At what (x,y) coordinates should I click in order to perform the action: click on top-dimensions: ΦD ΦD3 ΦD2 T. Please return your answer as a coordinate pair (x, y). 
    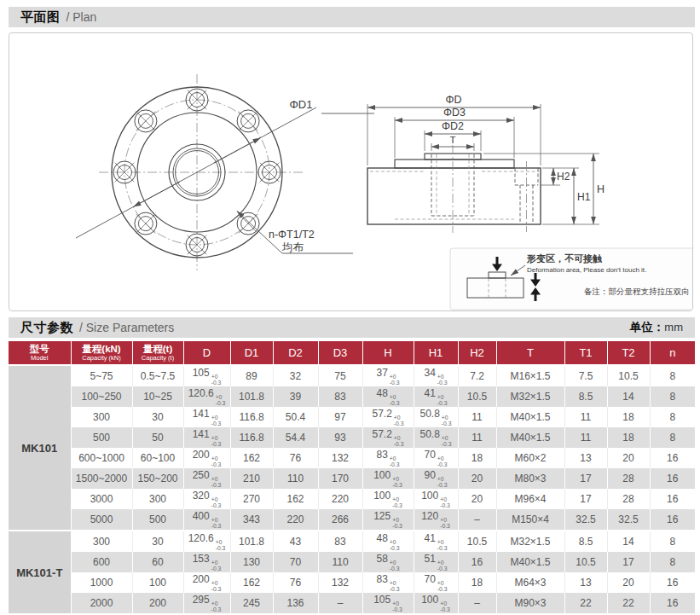
    Looking at the image, I should click on (454, 130).